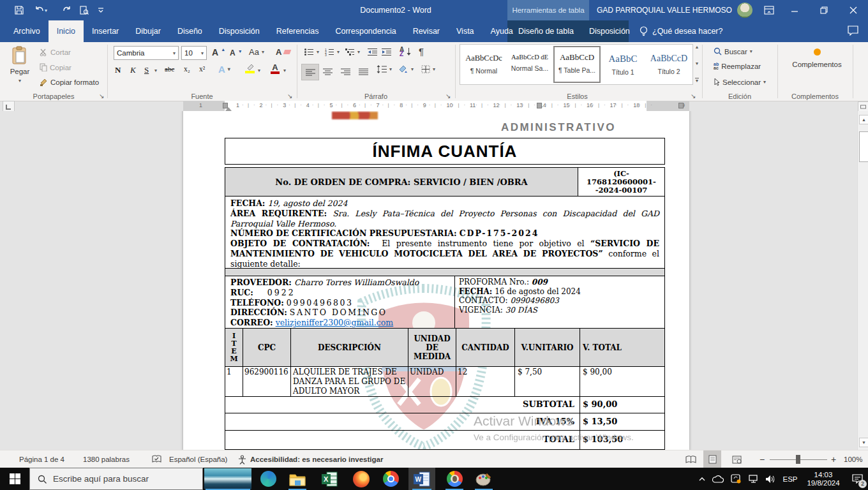  What do you see at coordinates (259, 70) in the screenshot?
I see `highlight-dropdown: ▾` at bounding box center [259, 70].